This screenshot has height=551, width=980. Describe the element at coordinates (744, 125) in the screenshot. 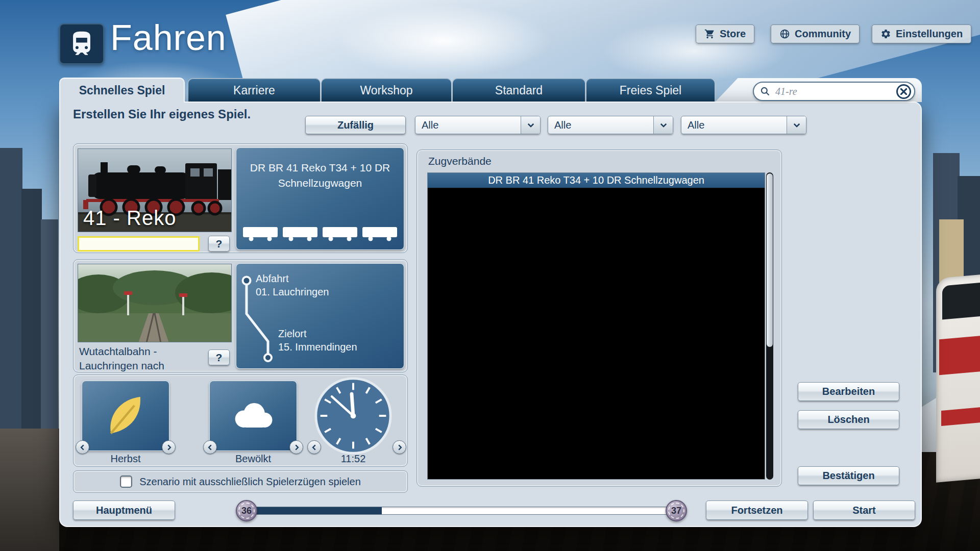

I see `filter-dropdown-3: Alle` at that location.